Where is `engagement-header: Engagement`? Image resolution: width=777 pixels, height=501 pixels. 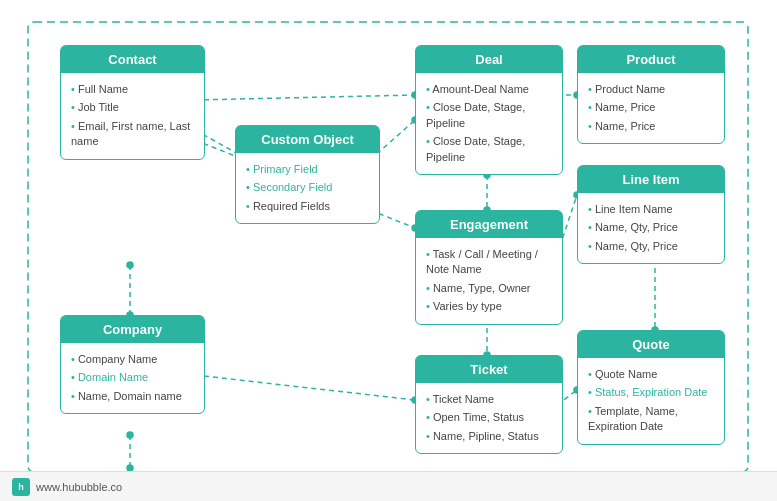
engagement-header: Engagement is located at coordinates (489, 224).